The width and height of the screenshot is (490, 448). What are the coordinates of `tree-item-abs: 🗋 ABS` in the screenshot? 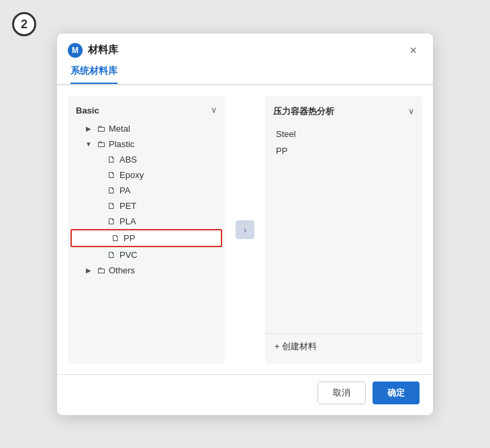 It's located at (146, 160).